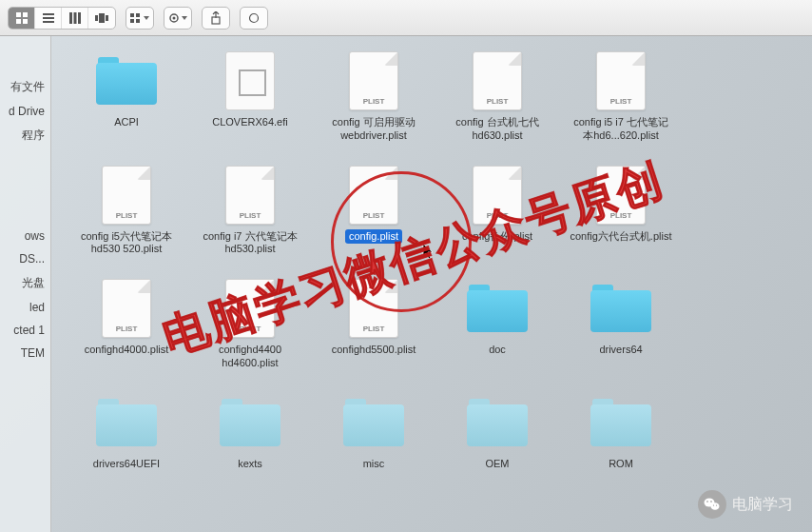 This screenshot has width=812, height=532. I want to click on sidebar-item: TEM, so click(25, 353).